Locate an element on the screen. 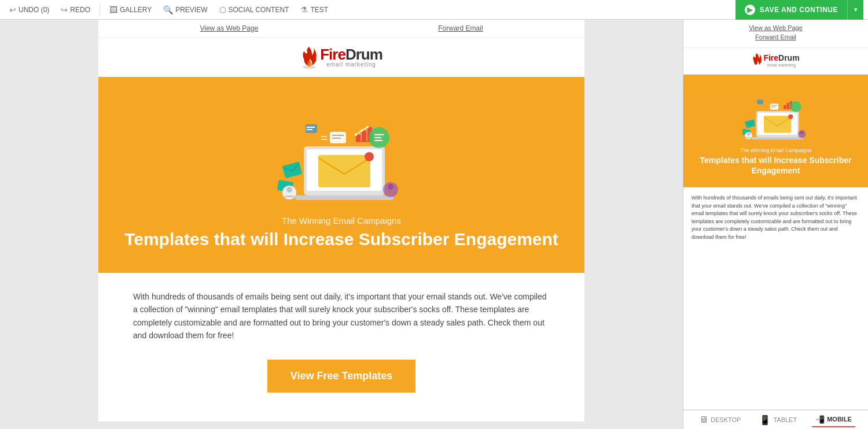 Image resolution: width=868 pixels, height=429 pixels. preview-forward-email-link: Forward Email is located at coordinates (775, 37).